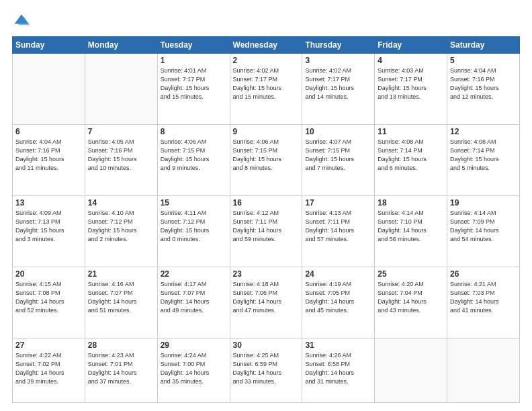 The width and height of the screenshot is (532, 411). What do you see at coordinates (193, 84) in the screenshot?
I see `day-info: Sunrise: 4:01 AM Sunset: 7:17 PM Dayligh…` at bounding box center [193, 84].